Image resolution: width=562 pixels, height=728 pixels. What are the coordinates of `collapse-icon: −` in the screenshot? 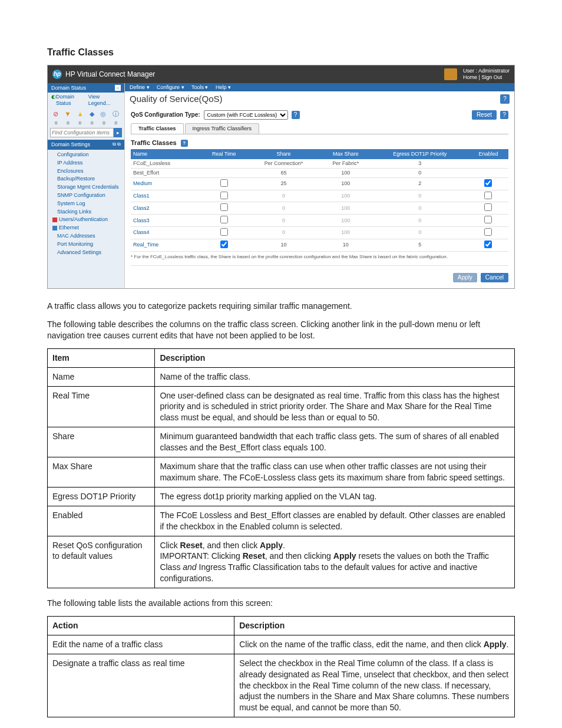 It's located at (118, 88).